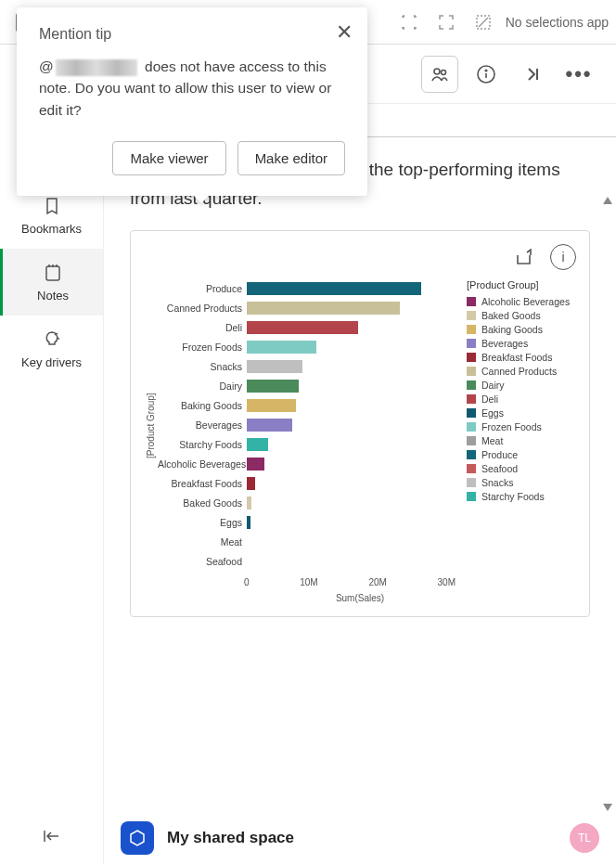 The width and height of the screenshot is (616, 864). I want to click on no-selections-text: No selections app, so click(557, 22).